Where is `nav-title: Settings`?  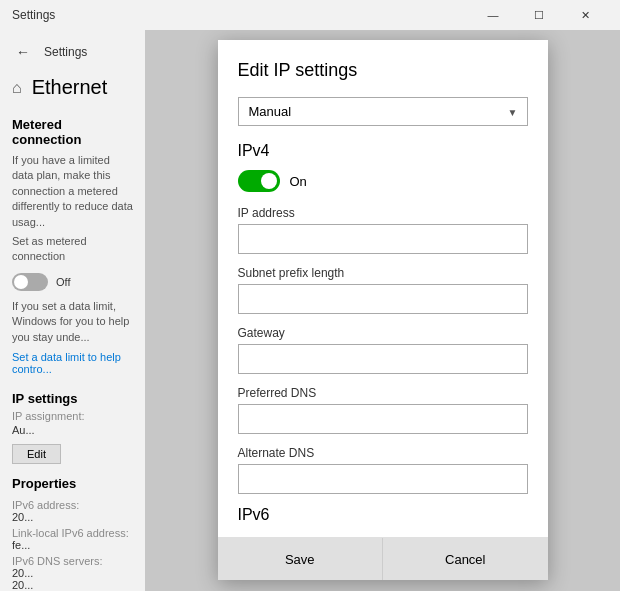
nav-title: Settings is located at coordinates (66, 52).